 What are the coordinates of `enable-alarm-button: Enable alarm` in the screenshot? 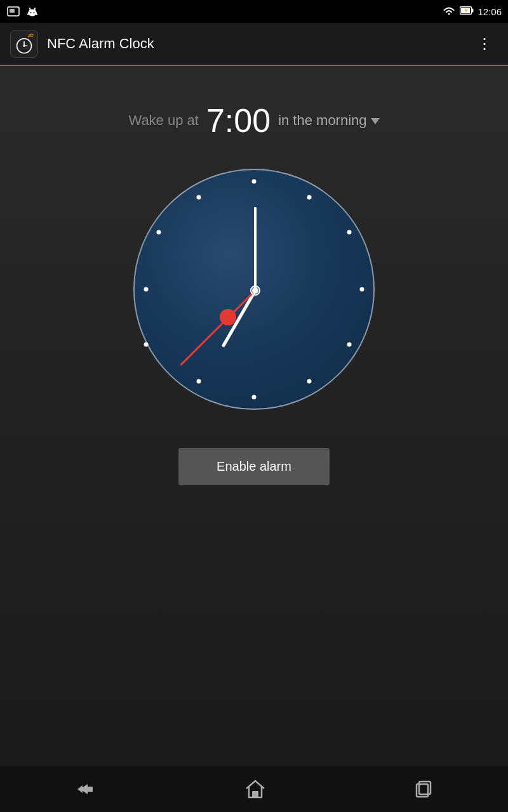 It's located at (254, 467).